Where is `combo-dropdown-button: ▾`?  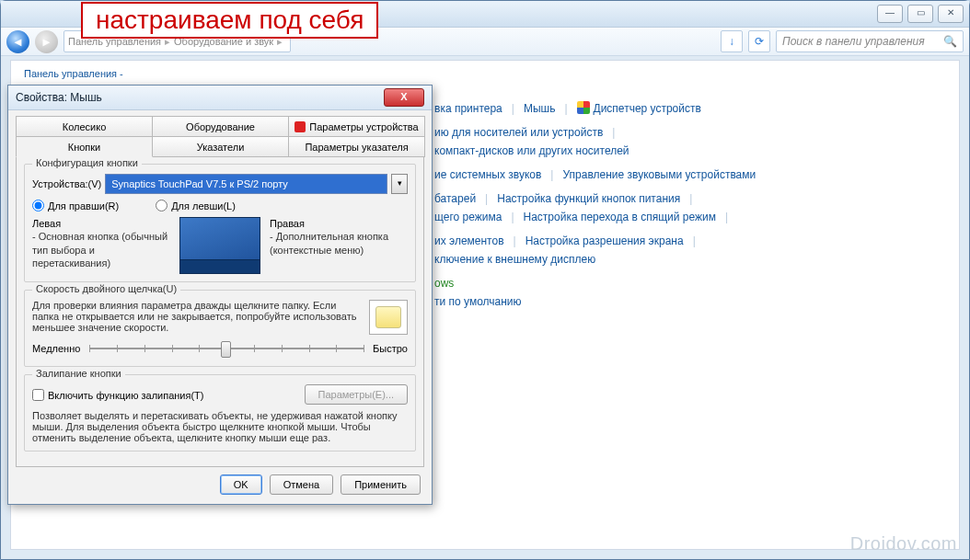 combo-dropdown-button: ▾ is located at coordinates (399, 184).